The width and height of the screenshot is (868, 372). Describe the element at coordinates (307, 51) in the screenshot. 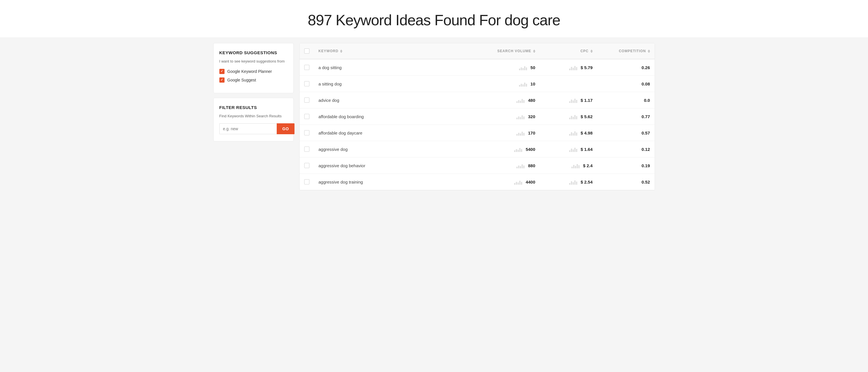

I see `select-all-checkbox` at that location.